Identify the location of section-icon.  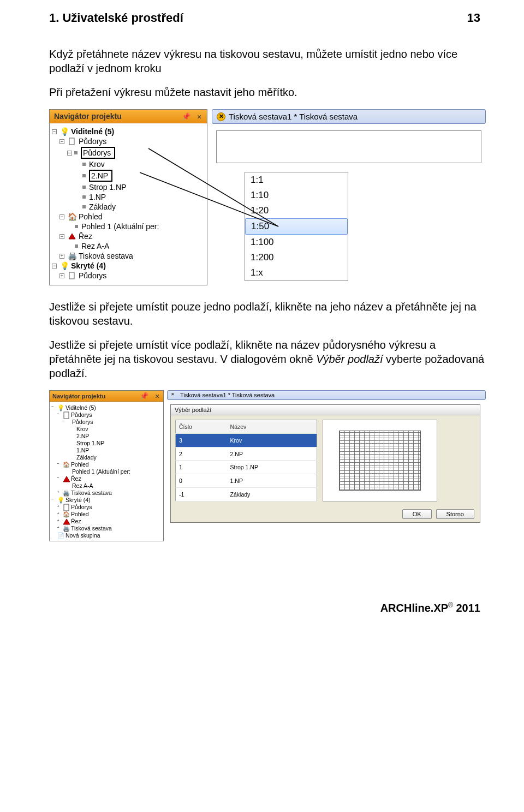
(72, 236).